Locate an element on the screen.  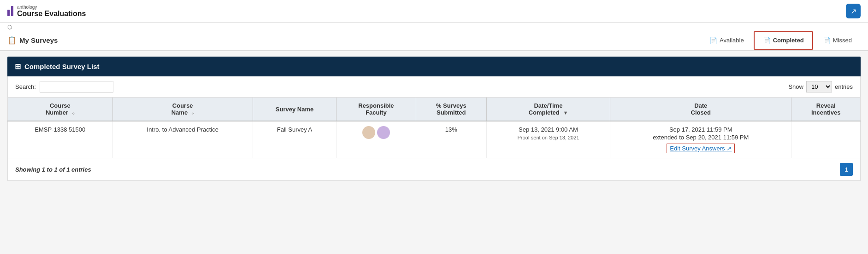
sort-icon-course-name: ⬦ is located at coordinates (193, 113).